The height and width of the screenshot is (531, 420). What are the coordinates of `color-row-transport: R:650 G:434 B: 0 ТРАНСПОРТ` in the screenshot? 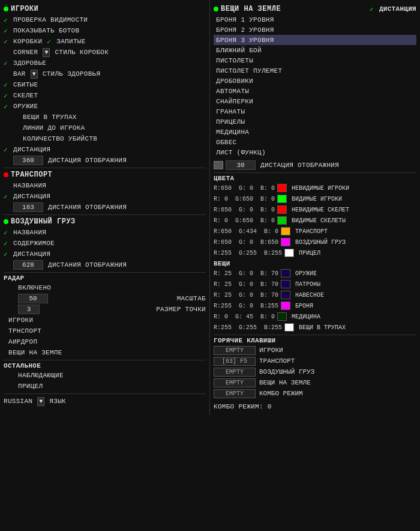 It's located at (315, 231).